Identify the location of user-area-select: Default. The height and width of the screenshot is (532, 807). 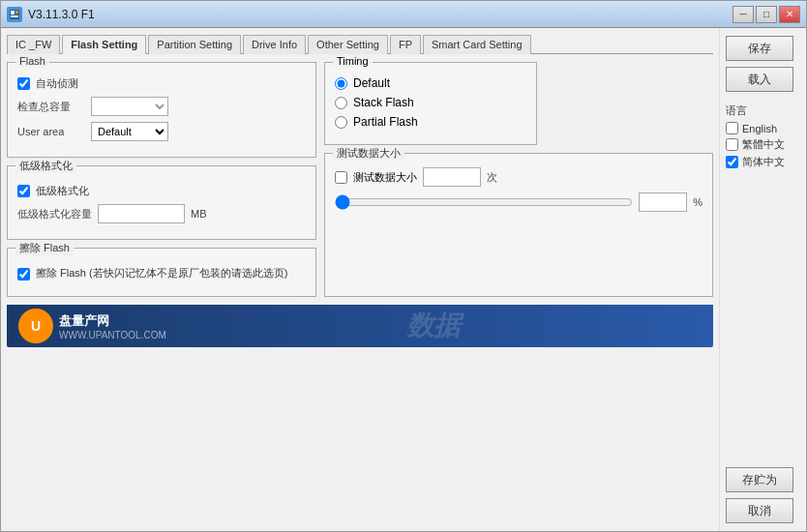
(130, 132).